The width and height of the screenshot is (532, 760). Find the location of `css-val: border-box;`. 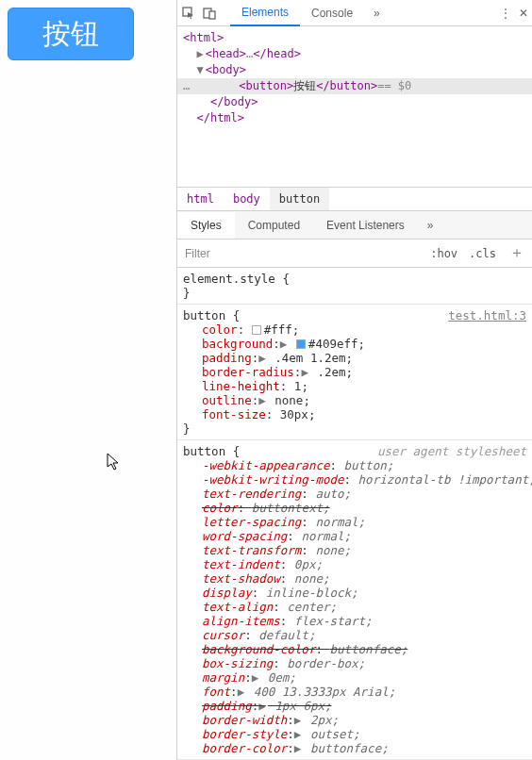

css-val: border-box; is located at coordinates (326, 664).